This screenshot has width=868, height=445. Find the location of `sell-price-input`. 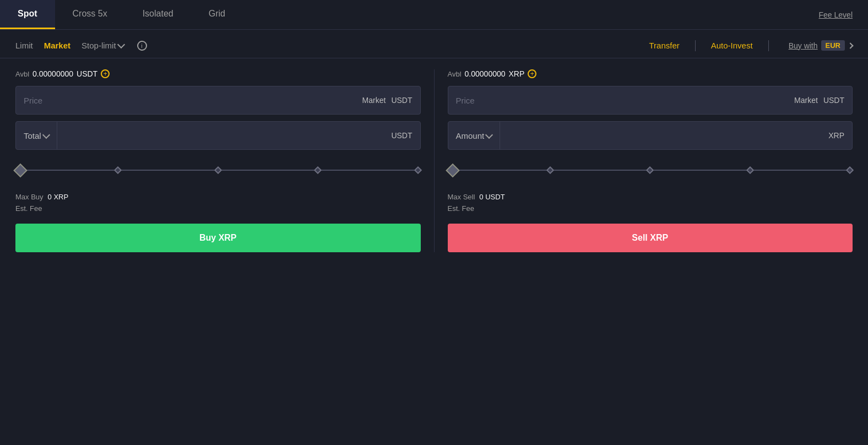

sell-price-input is located at coordinates (626, 100).